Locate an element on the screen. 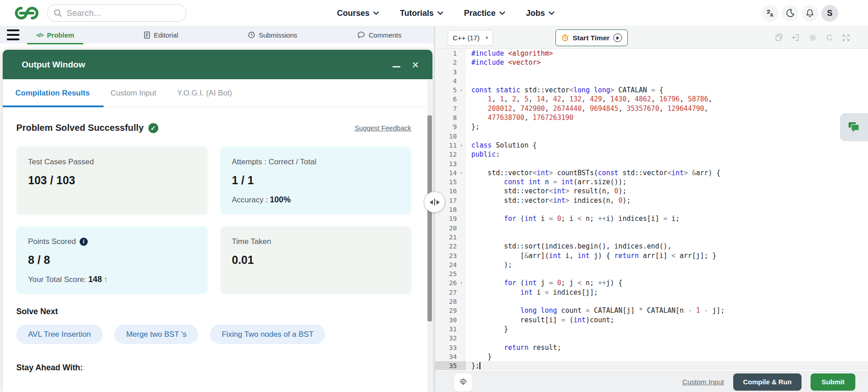 This screenshot has height=392, width=868. chat-feedback-widget is located at coordinates (854, 127).